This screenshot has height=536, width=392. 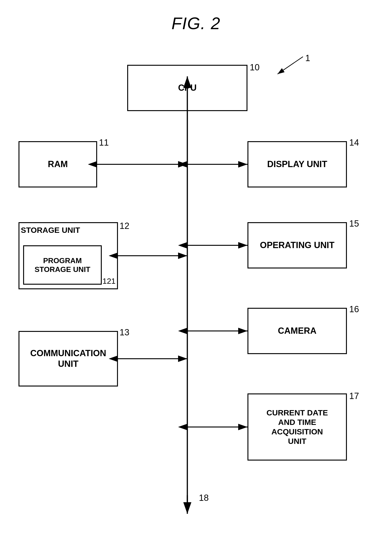 I want to click on camera-box: CAMERA, so click(x=297, y=331).